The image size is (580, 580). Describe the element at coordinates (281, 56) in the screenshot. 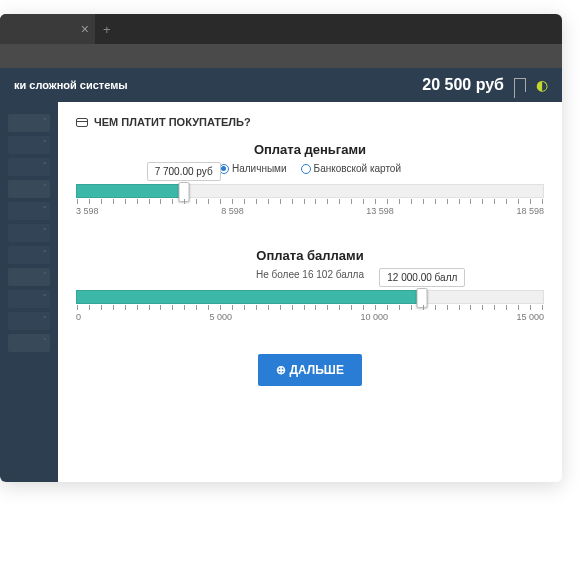

I see `browser-urlbar` at that location.